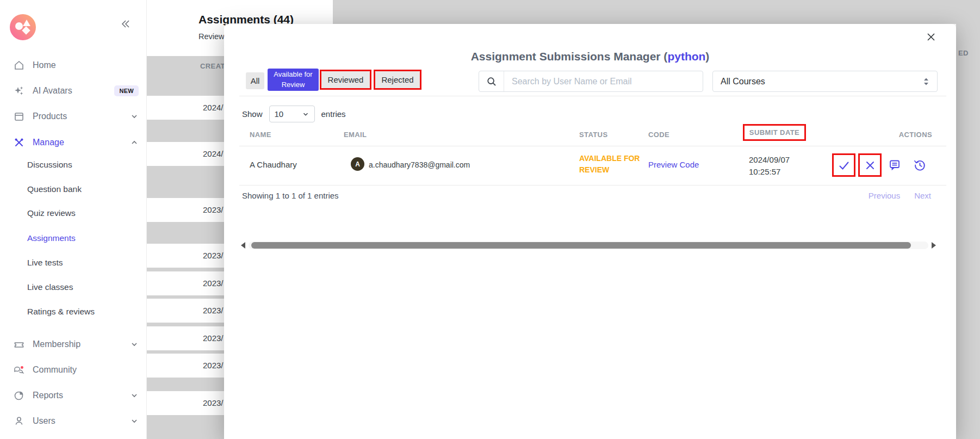  What do you see at coordinates (126, 24) in the screenshot?
I see `double-chevron-left-icon` at bounding box center [126, 24].